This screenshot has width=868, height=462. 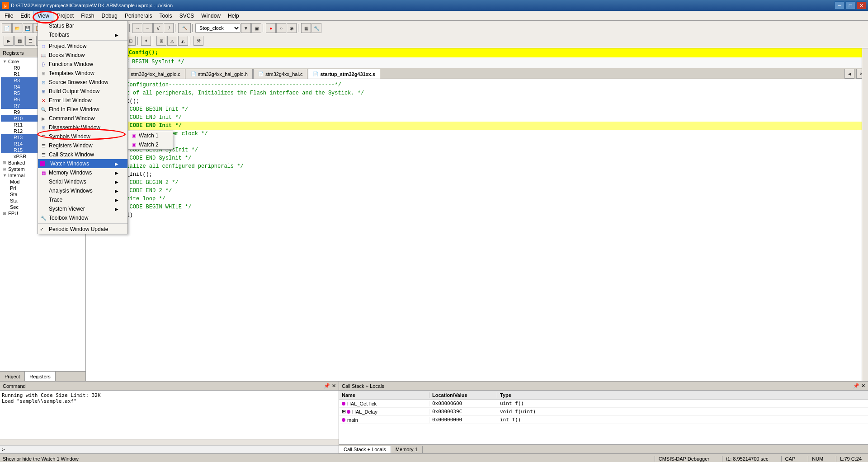 What do you see at coordinates (25, 15) in the screenshot?
I see `menu-edit: Edit` at bounding box center [25, 15].